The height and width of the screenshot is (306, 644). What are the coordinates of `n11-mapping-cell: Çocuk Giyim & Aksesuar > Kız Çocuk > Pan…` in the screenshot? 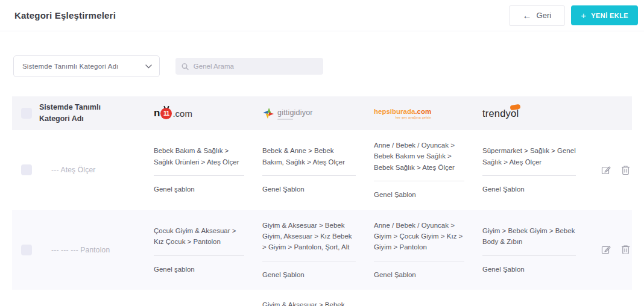 It's located at (208, 250).